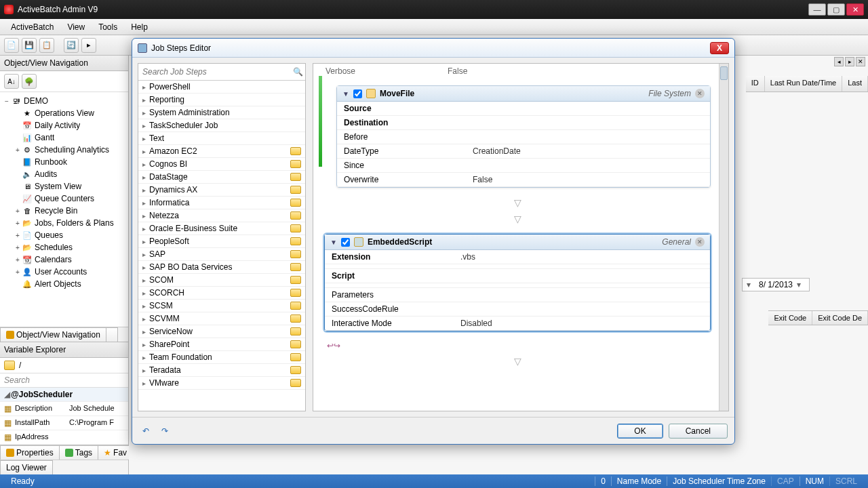 The width and height of the screenshot is (868, 488). I want to click on prop-row: Since, so click(524, 165).